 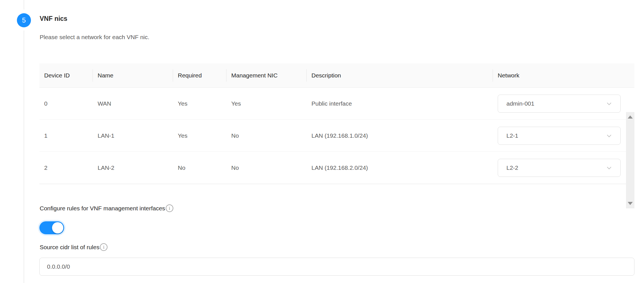 What do you see at coordinates (267, 75) in the screenshot?
I see `column-header-management-nic: Management NIC` at bounding box center [267, 75].